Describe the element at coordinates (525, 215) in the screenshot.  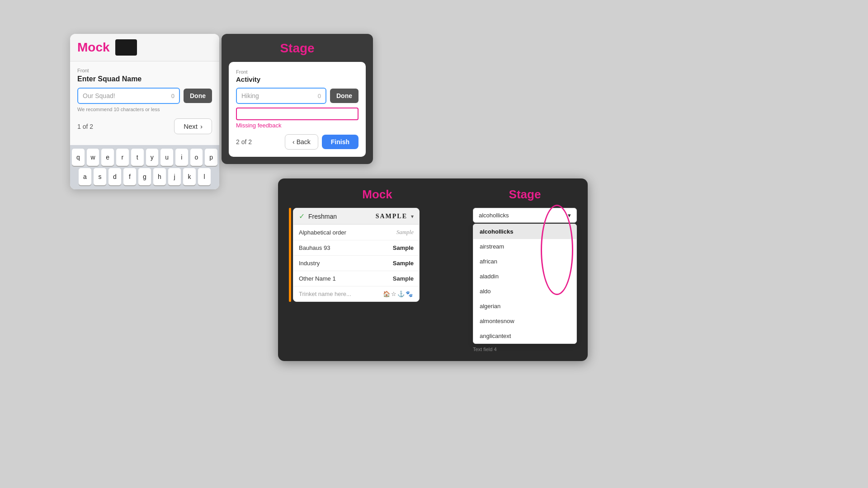
I see `font-dropdown-select: alcohollicks ▾` at that location.